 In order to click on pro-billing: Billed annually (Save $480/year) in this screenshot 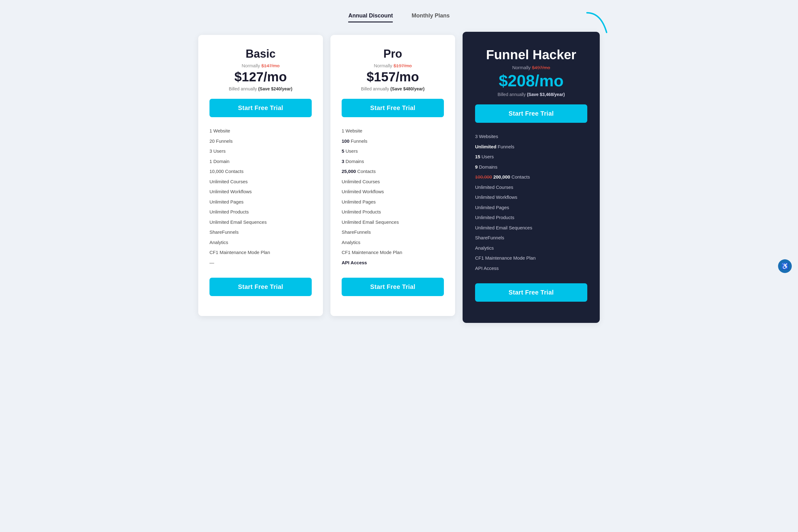, I will do `click(393, 89)`.